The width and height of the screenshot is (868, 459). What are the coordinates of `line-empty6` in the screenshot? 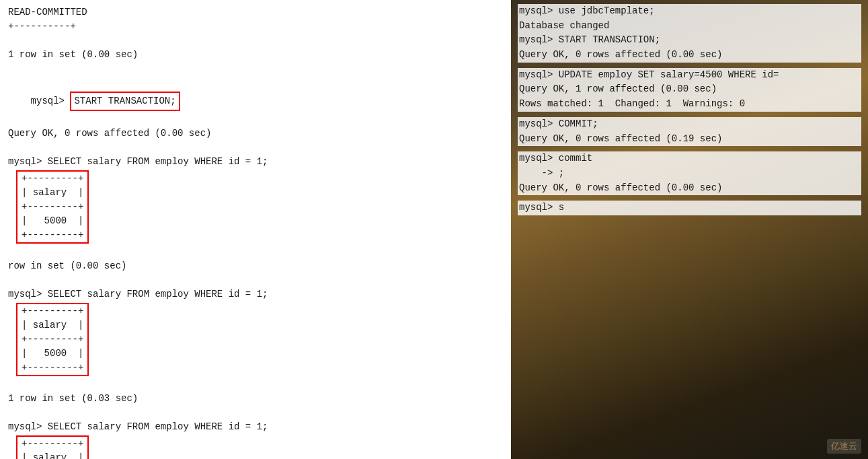 It's located at (255, 385).